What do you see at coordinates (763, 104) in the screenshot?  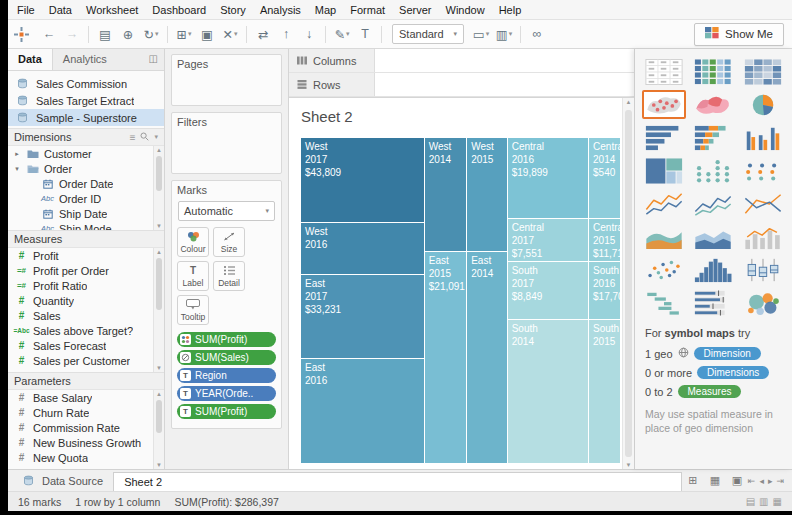 I see `showme-pie-chart-icon` at bounding box center [763, 104].